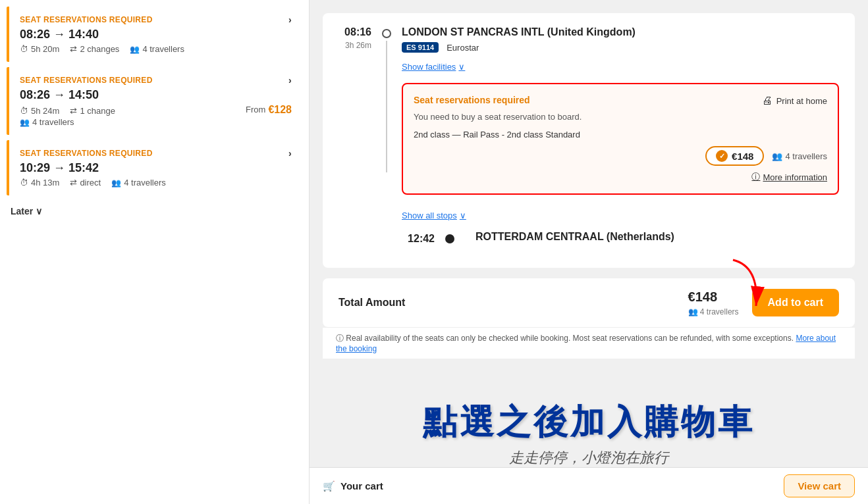 This screenshot has width=868, height=504. What do you see at coordinates (155, 34) in the screenshot?
I see `card1-times: 08:26 → 14:40` at bounding box center [155, 34].